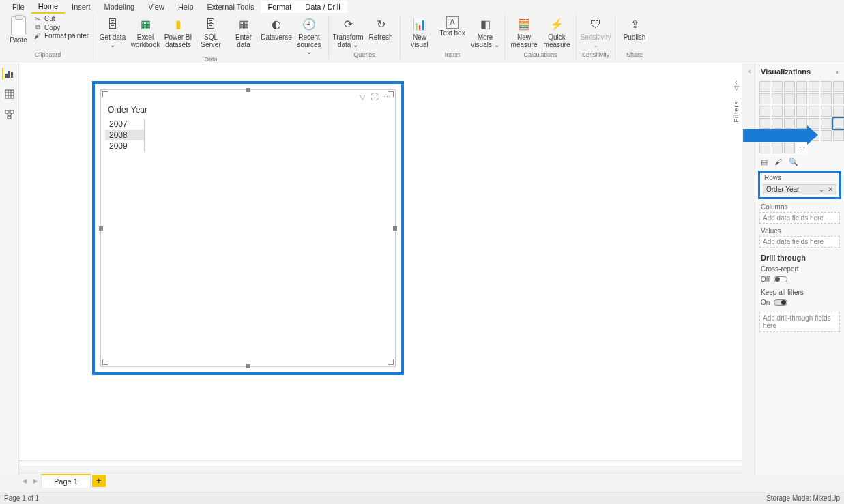 The image size is (844, 504). Describe the element at coordinates (781, 303) in the screenshot. I see `keep-filters-toggle` at that location.